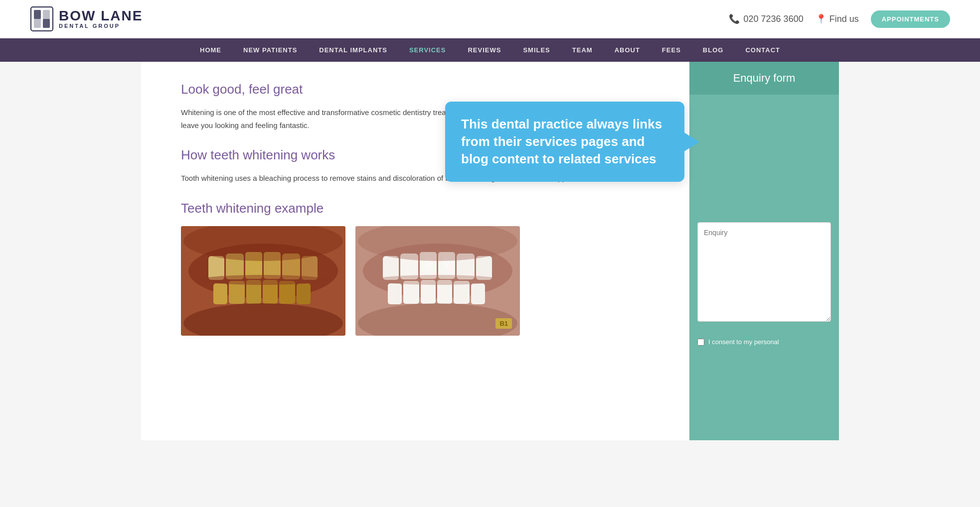  I want to click on site-header: BOW LANE DENTAL GROUP 📞 020 7236 3600 📍 …, so click(490, 19).